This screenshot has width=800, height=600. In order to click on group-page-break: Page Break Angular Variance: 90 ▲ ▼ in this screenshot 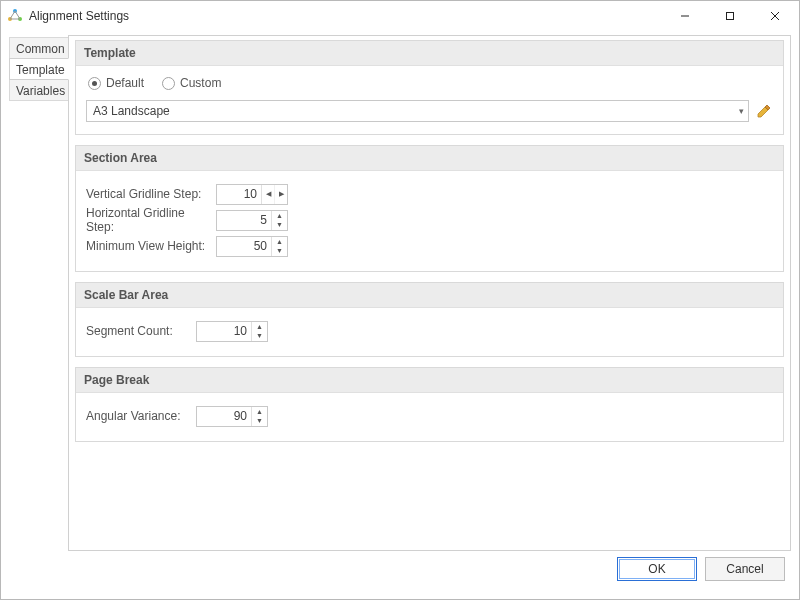, I will do `click(430, 404)`.